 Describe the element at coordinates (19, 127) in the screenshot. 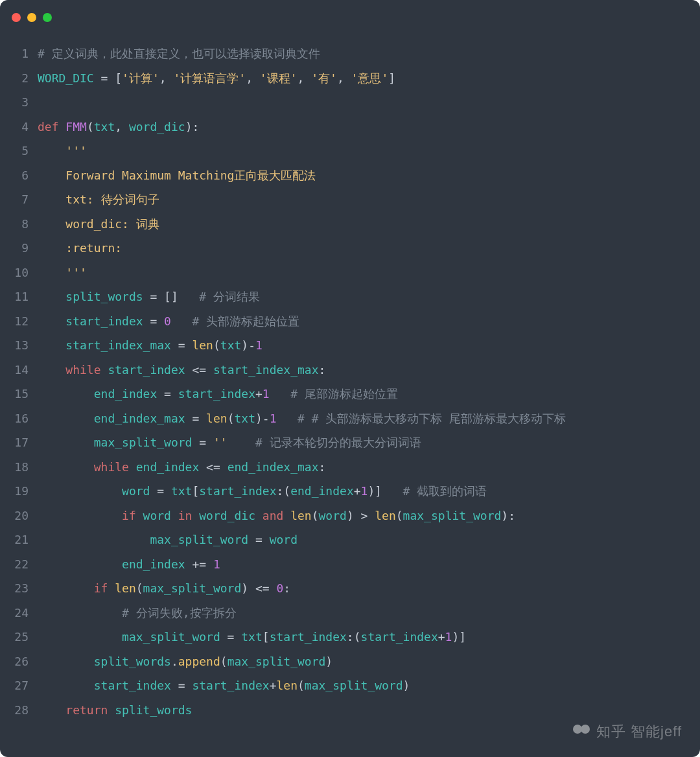

I see `line-number: 4` at that location.